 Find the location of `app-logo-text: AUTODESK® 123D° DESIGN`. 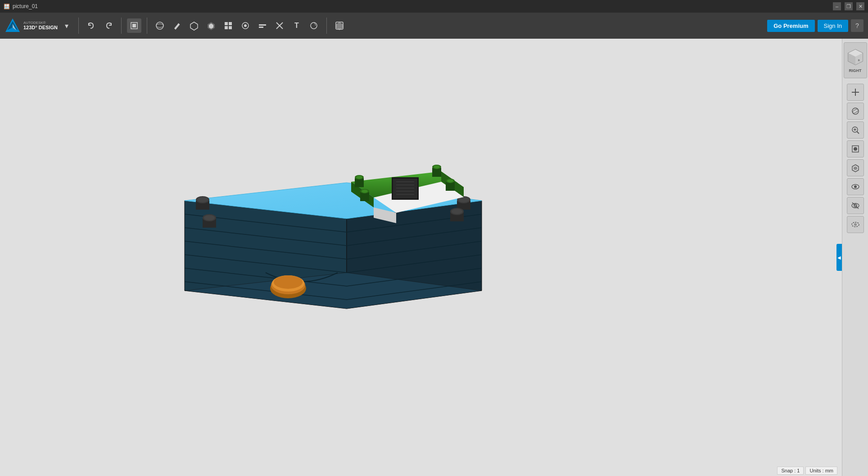

app-logo-text: AUTODESK® 123D° DESIGN is located at coordinates (41, 26).